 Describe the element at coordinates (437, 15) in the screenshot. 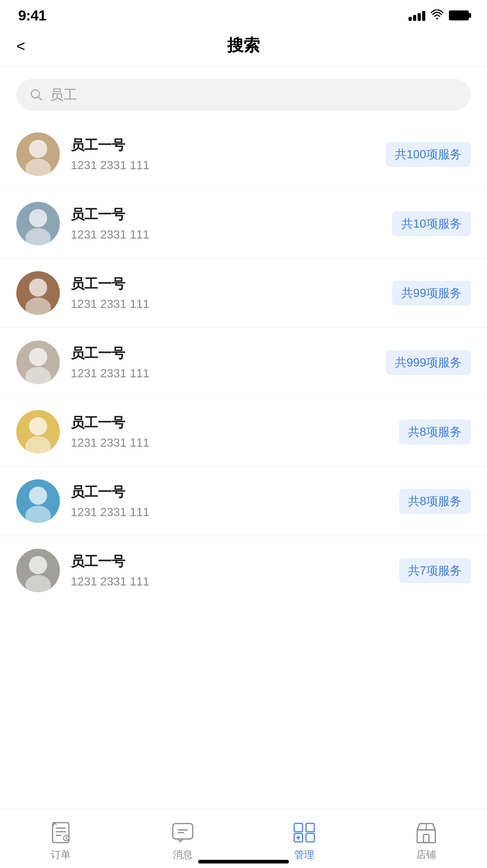

I see `wifi-icon` at that location.